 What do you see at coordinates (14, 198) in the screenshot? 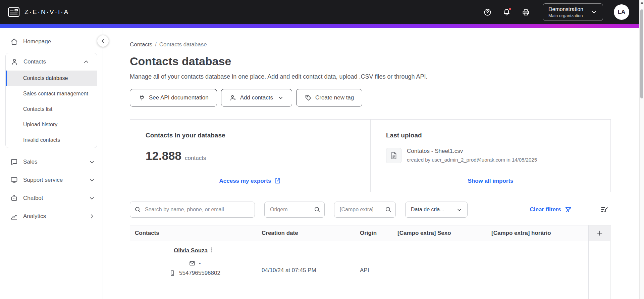
I see `chatbot-icon` at bounding box center [14, 198].